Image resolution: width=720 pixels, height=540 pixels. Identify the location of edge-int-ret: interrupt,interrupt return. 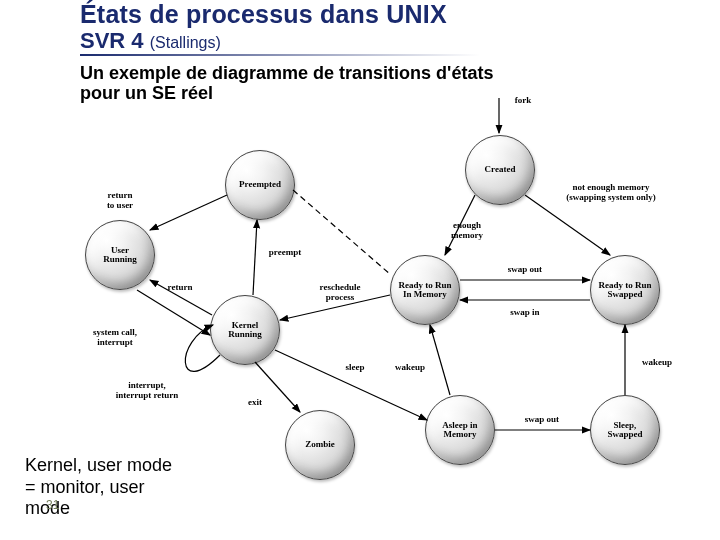
(148, 390).